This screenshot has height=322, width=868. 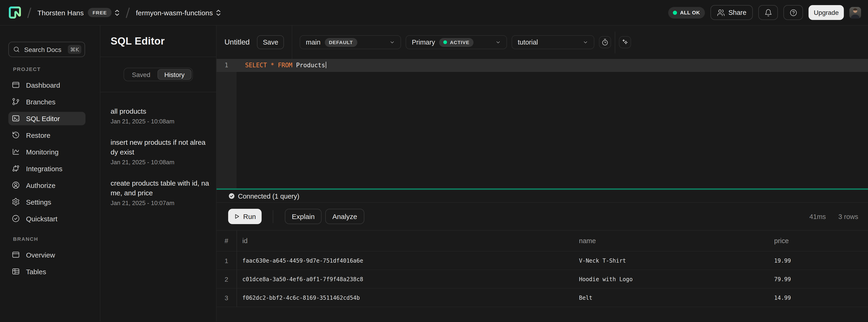 What do you see at coordinates (41, 102) in the screenshot?
I see `sidebar-item-label: Branches` at bounding box center [41, 102].